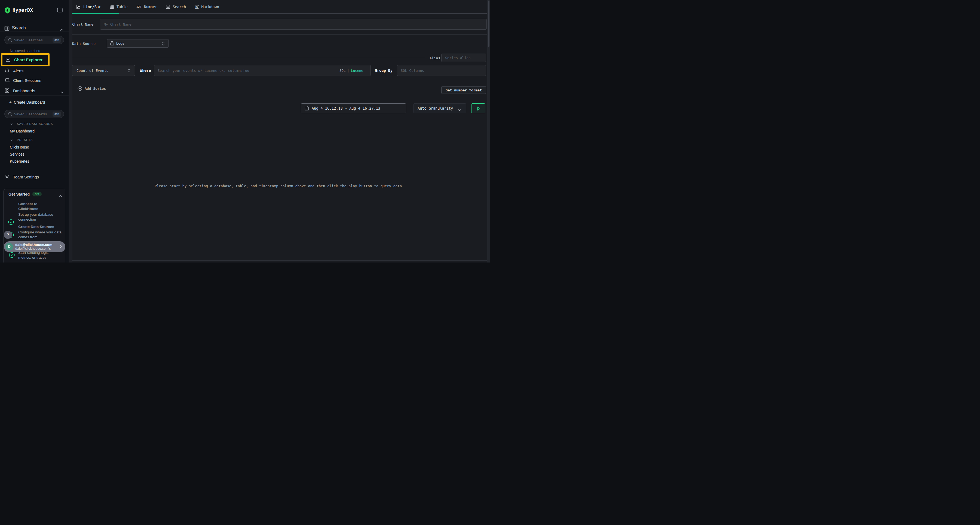 The image size is (980, 525). I want to click on tab-label: Table, so click(122, 7).